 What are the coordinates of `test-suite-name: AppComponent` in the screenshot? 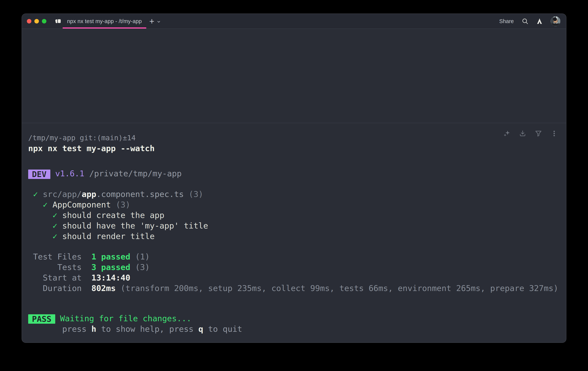 It's located at (82, 205).